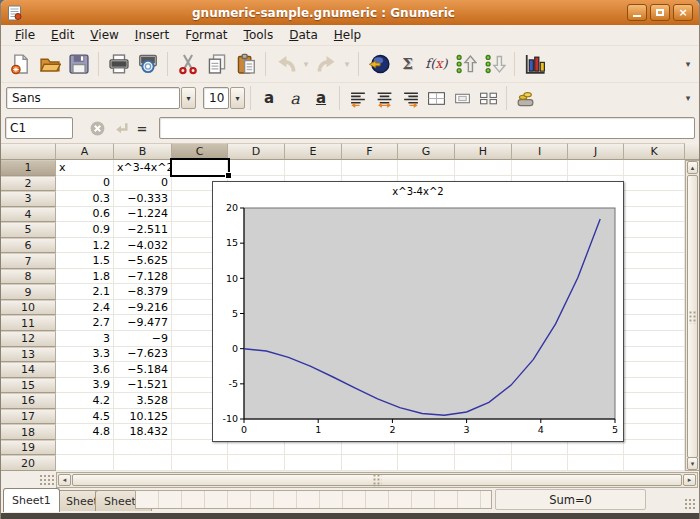 This screenshot has height=519, width=700. I want to click on row-header-1: 1, so click(28, 168).